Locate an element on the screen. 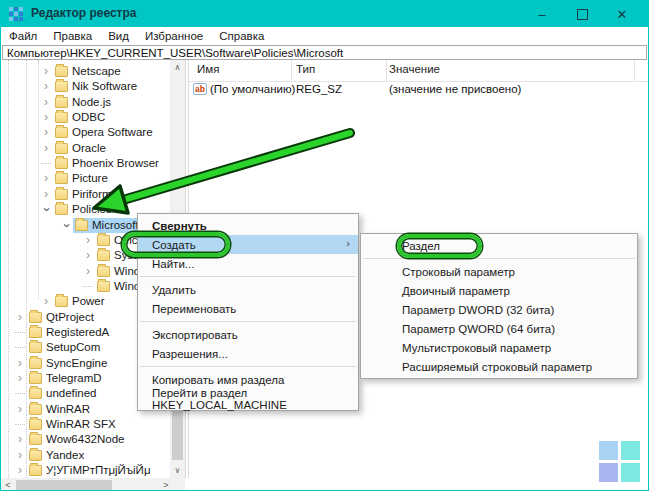 This screenshot has height=491, width=649. menu-item-label: Удалить is located at coordinates (174, 290).